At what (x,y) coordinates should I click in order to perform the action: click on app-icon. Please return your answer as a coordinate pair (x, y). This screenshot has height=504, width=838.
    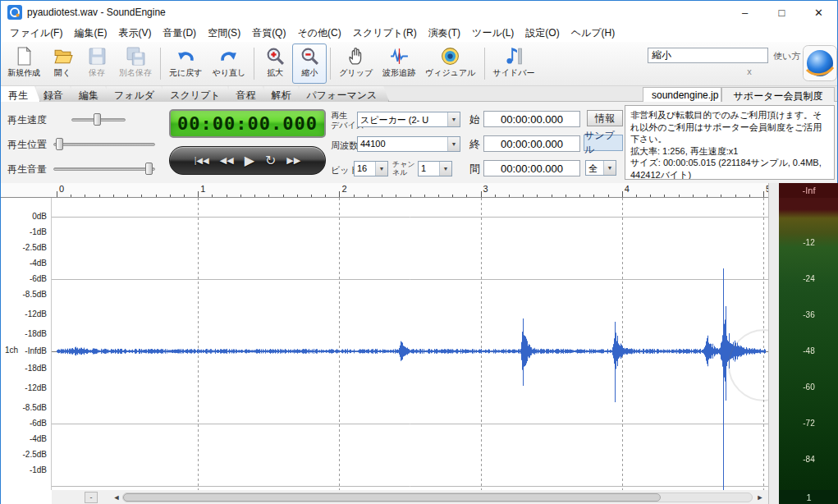
    Looking at the image, I should click on (15, 12).